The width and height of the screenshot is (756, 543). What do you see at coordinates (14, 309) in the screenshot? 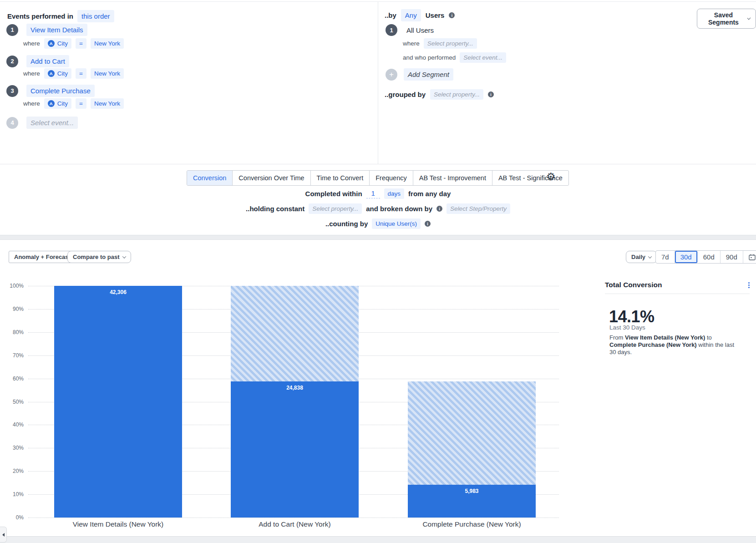
I see `y-tick-label: 90%` at bounding box center [14, 309].